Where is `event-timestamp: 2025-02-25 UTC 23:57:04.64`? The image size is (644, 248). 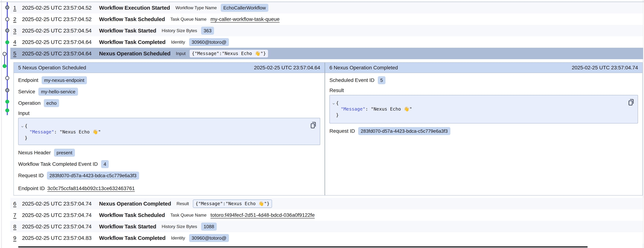
event-timestamp: 2025-02-25 UTC 23:57:04.64 is located at coordinates (57, 42).